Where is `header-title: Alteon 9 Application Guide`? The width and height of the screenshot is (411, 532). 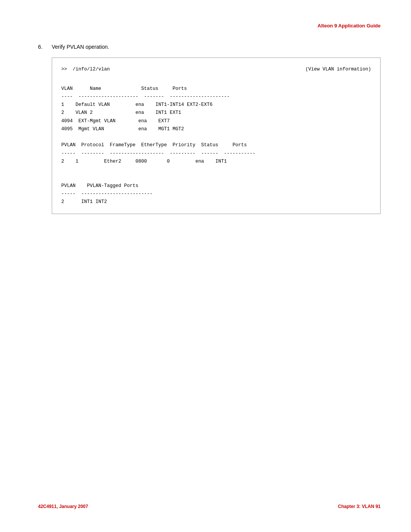
header-title: Alteon 9 Application Guide is located at coordinates (349, 26).